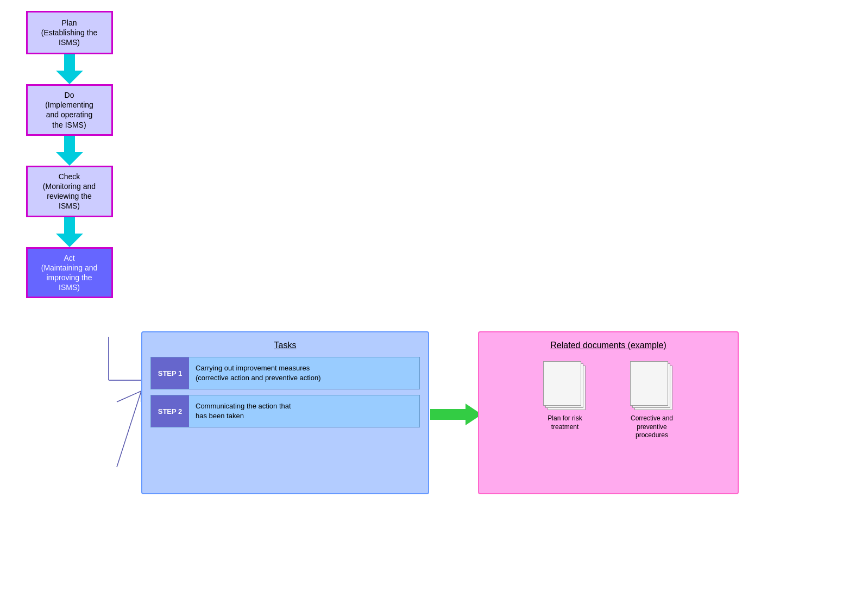 This screenshot has height=598, width=868. What do you see at coordinates (652, 427) in the screenshot?
I see `doc-label-2: Corrective and preventive procedures` at bounding box center [652, 427].